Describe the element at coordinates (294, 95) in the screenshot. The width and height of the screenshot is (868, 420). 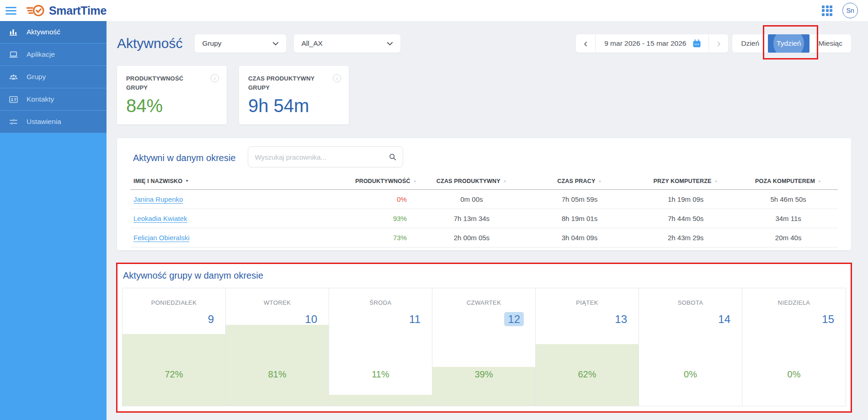
I see `kpi-card-productive-time: CZAS PRODUKTYWNY GRUPY i 9h 54m` at that location.